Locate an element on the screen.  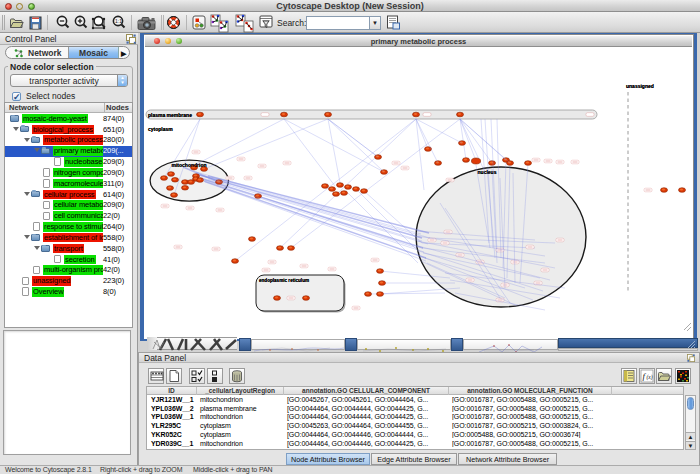
svg-text: mitochondrion is located at coordinates (190, 165).